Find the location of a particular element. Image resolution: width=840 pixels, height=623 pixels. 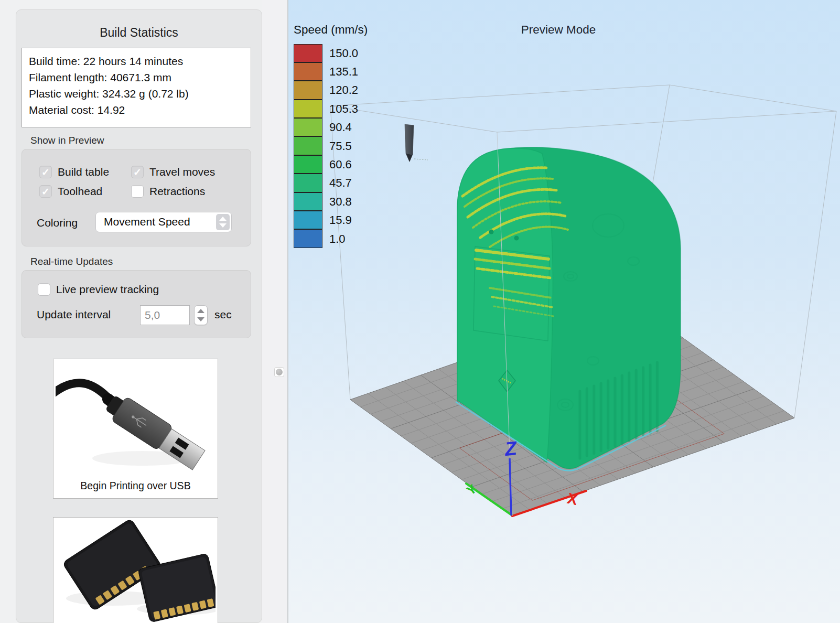

retractions-checkbox is located at coordinates (137, 191).